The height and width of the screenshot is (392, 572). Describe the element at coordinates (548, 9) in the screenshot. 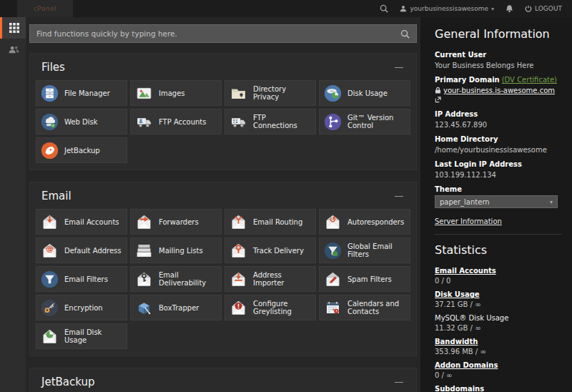

I see `logout-label: LOGOUT` at that location.